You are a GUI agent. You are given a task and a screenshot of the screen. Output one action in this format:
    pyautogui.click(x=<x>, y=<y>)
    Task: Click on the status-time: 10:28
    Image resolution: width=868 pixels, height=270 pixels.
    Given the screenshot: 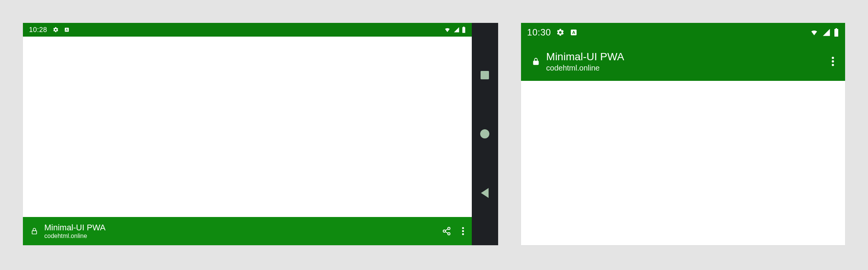 What is the action you would take?
    pyautogui.click(x=38, y=30)
    